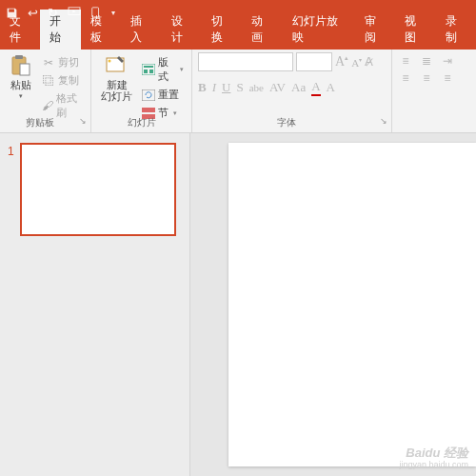  I want to click on align-center-button: ≡, so click(426, 78).